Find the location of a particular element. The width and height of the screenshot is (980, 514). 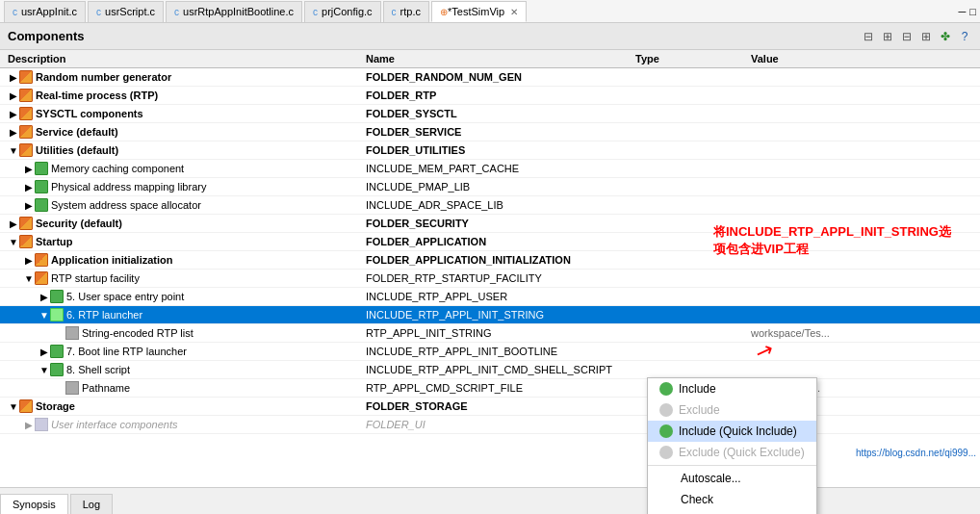

menu-item-include: Include is located at coordinates (732, 389).